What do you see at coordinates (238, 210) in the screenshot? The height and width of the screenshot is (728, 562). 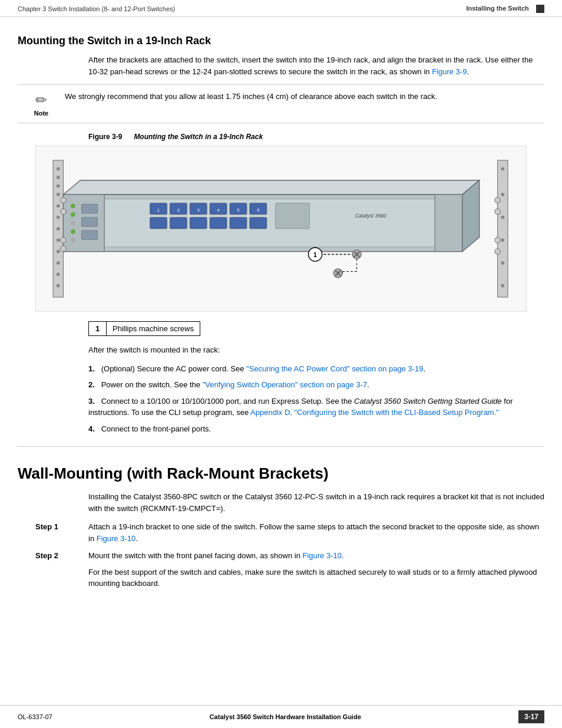 I see `svg-text: 5` at bounding box center [238, 210].